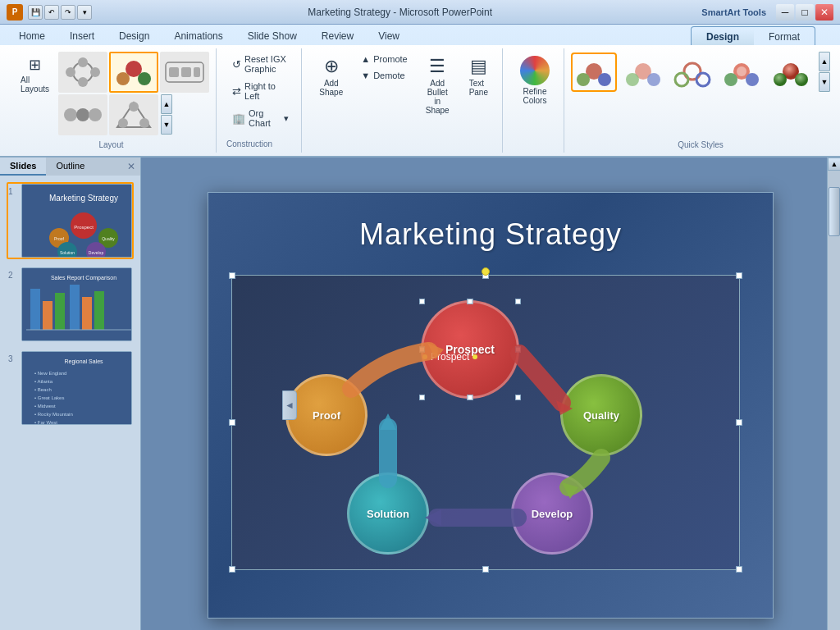  I want to click on dropdown-qa-btn: ▾, so click(84, 12).